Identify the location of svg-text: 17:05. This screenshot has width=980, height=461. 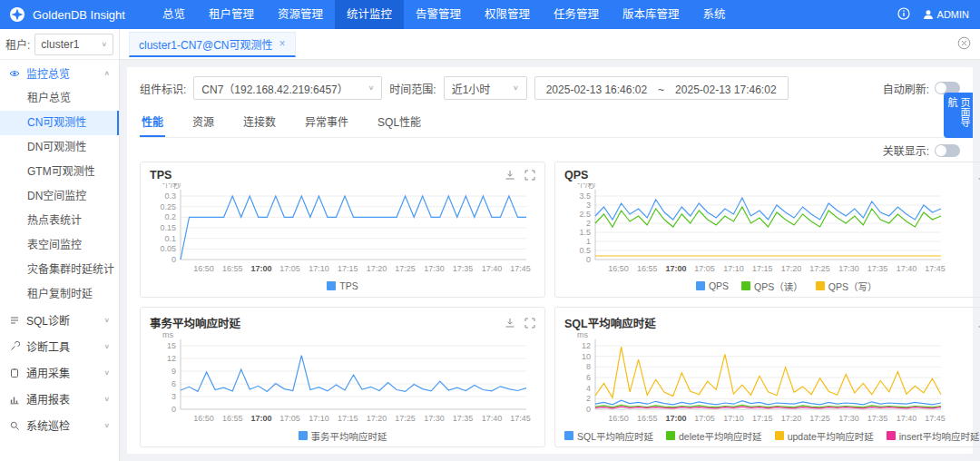
(290, 418).